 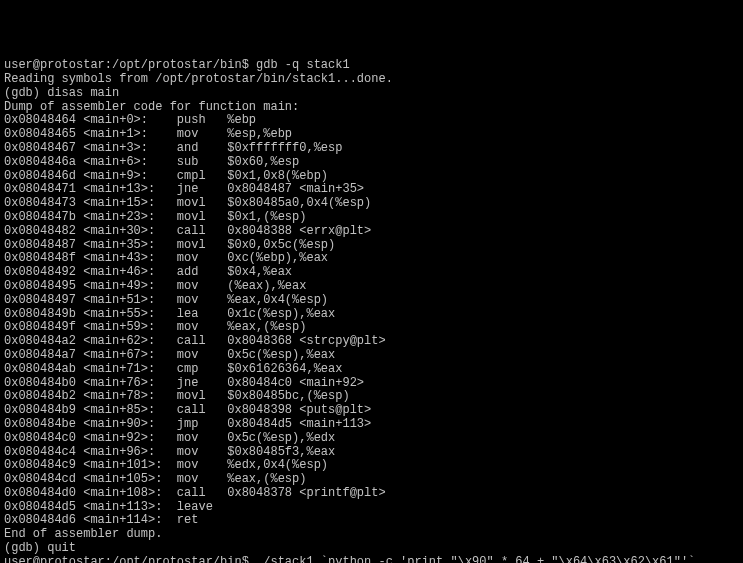 I want to click on terminal-line: user@protostar:/opt/protostar/bin$ ./sta…, so click(x=372, y=560).